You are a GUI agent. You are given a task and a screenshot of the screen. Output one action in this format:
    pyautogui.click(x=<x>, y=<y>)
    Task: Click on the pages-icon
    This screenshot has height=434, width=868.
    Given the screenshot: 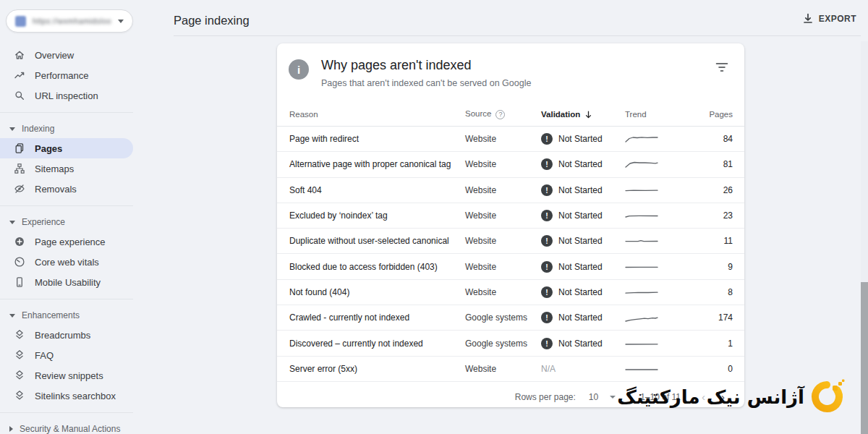 What is the action you would take?
    pyautogui.click(x=20, y=148)
    